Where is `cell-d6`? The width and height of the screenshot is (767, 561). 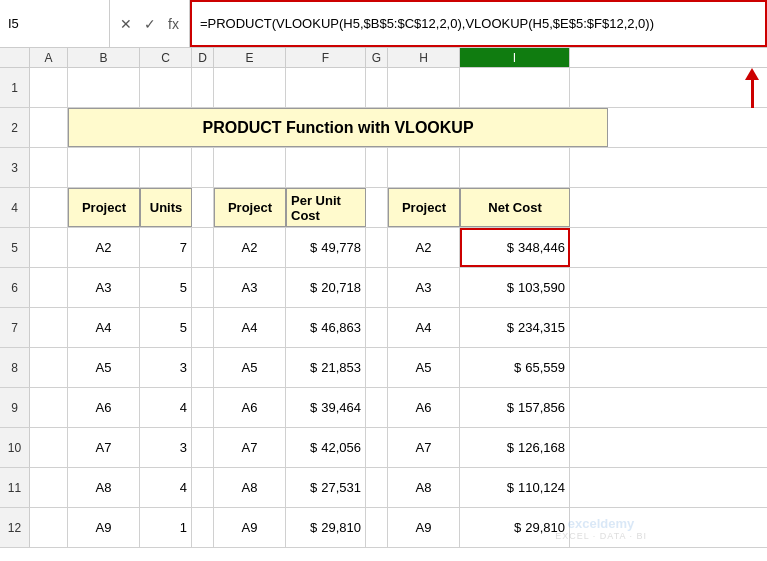
cell-d6 is located at coordinates (203, 288).